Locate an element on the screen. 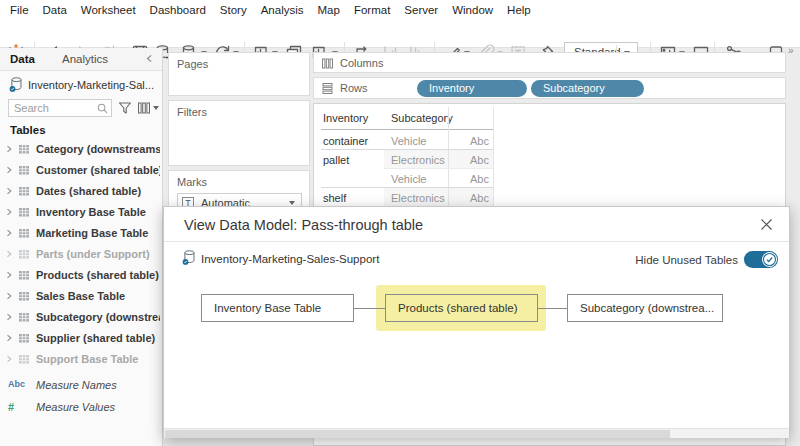 The height and width of the screenshot is (446, 800). dialog-title: View Data Model: Pass-through table is located at coordinates (304, 225).